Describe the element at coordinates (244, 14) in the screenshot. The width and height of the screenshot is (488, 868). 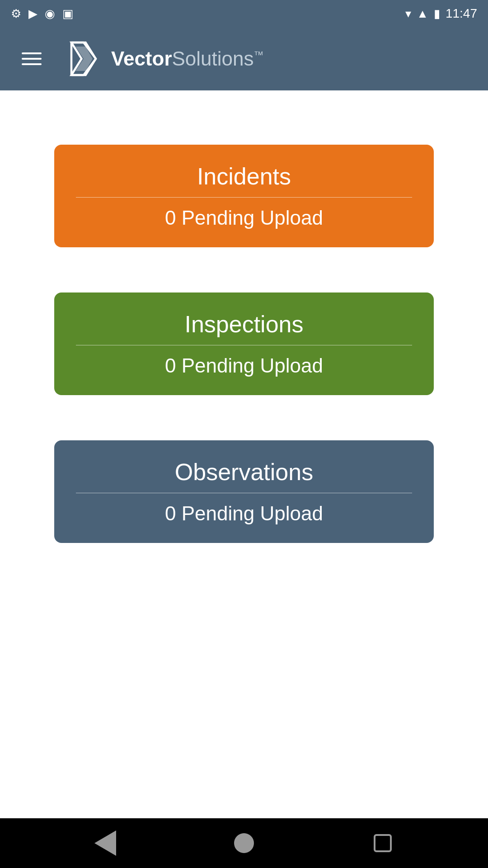
I see `status-bar: ⚙ ▶ ◉ ▣ ▾ ▲ ▮ 11:47` at that location.